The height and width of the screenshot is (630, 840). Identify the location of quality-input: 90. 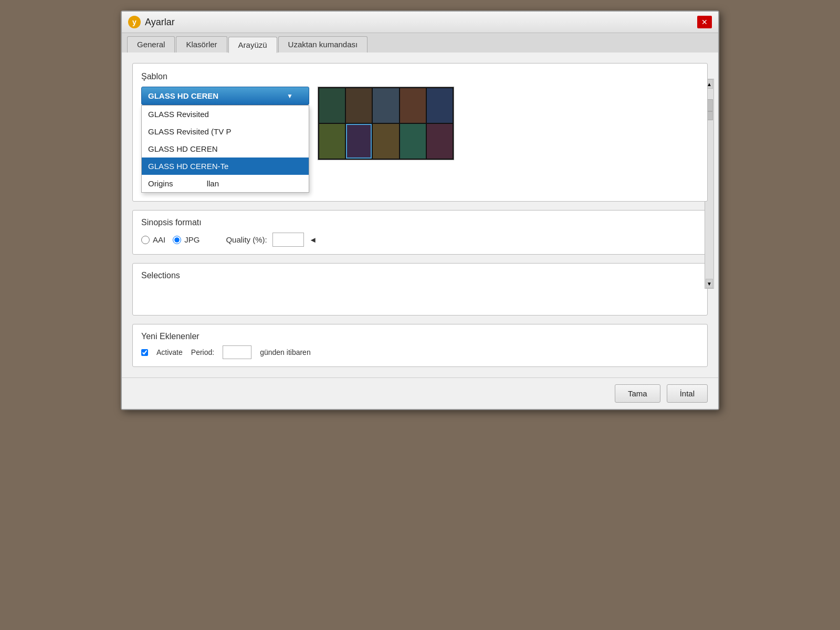
(288, 239).